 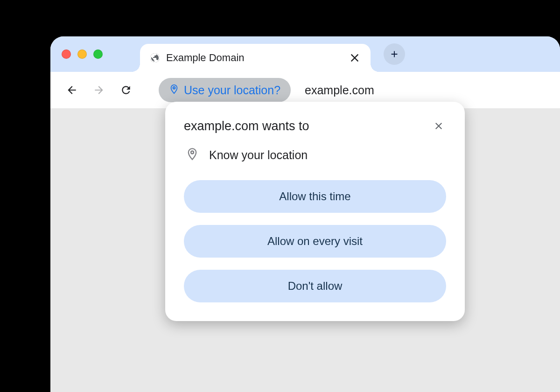 What do you see at coordinates (266, 90) in the screenshot?
I see `address-bar: Use your location? example.com` at bounding box center [266, 90].